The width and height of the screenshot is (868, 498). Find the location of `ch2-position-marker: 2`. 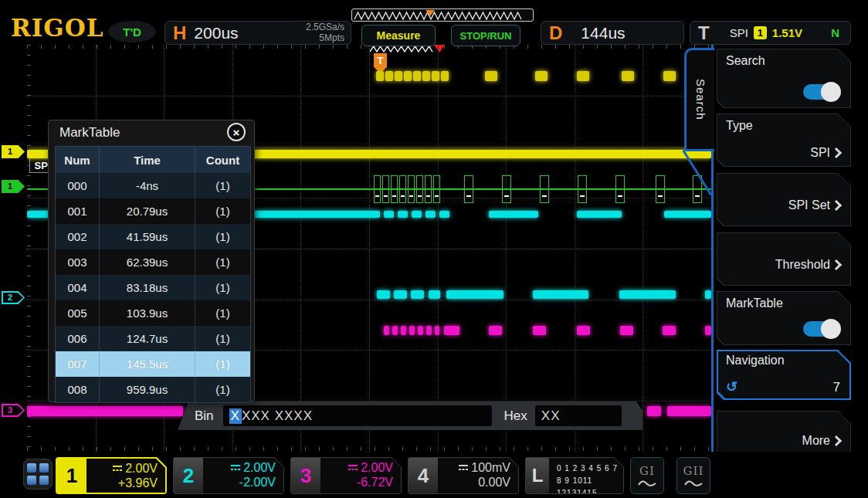

ch2-position-marker: 2 is located at coordinates (13, 298).